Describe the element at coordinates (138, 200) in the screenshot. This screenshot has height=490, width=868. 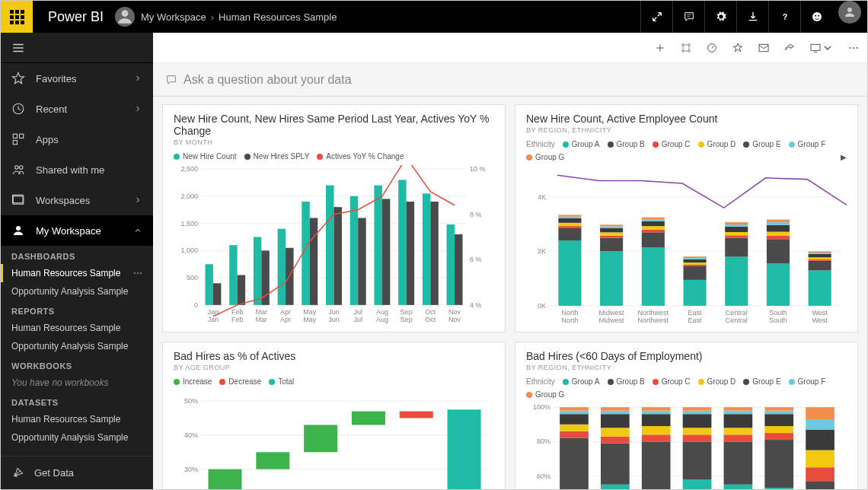
I see `chevron-right-icon` at that location.